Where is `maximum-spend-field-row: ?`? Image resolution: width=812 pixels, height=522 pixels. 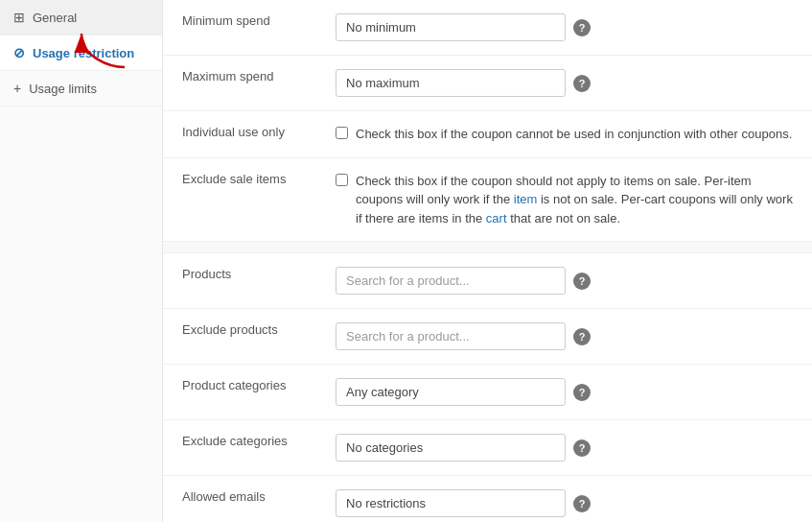 maximum-spend-field-row: ? is located at coordinates (564, 83).